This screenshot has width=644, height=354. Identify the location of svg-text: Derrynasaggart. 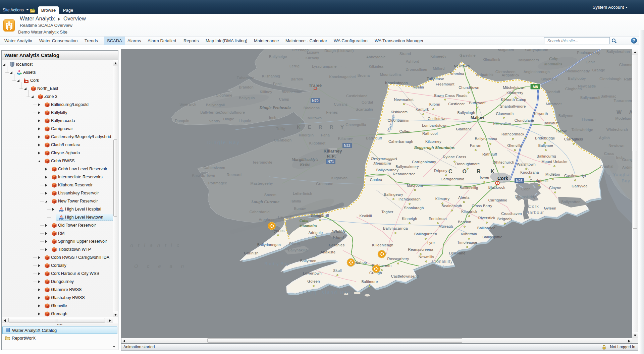
(384, 159).